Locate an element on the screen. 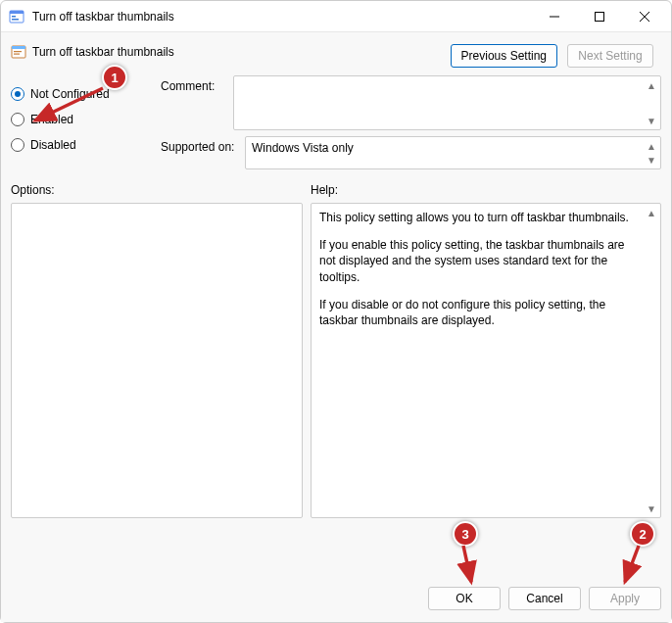 The height and width of the screenshot is (623, 672). help-paragraph: If you enable this policy setting, the t… is located at coordinates (480, 261).